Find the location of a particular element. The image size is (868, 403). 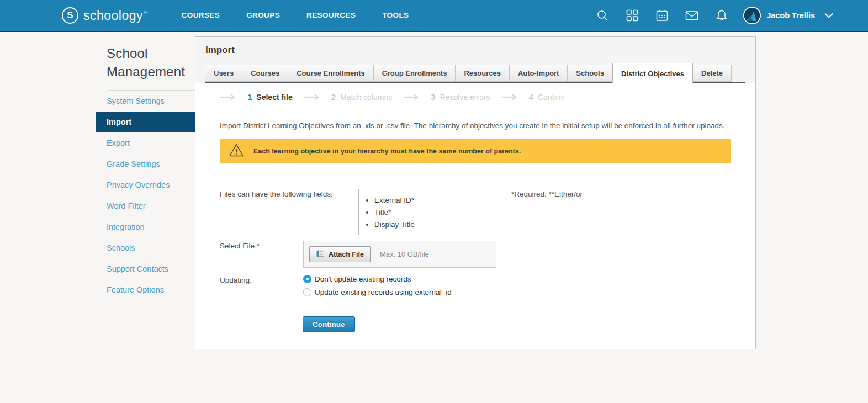

max-file-size-note: Max. 10 GB/file is located at coordinates (404, 254).